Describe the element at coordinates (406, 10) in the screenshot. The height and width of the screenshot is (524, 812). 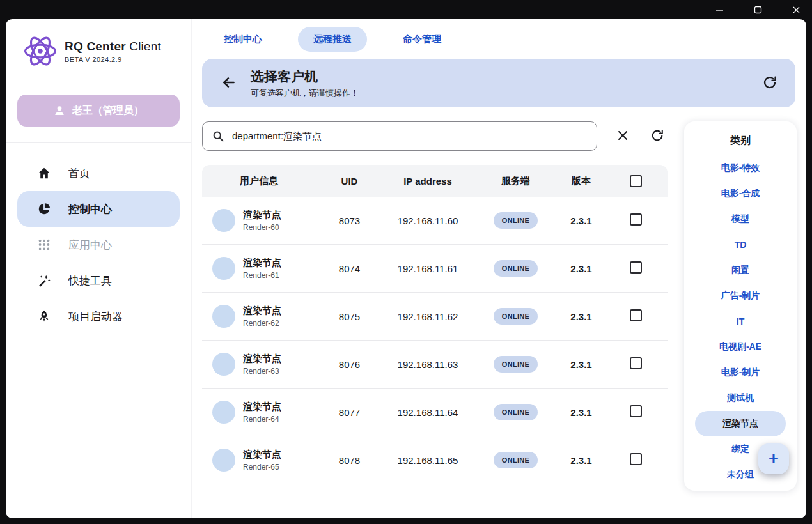
I see `title-bar` at that location.